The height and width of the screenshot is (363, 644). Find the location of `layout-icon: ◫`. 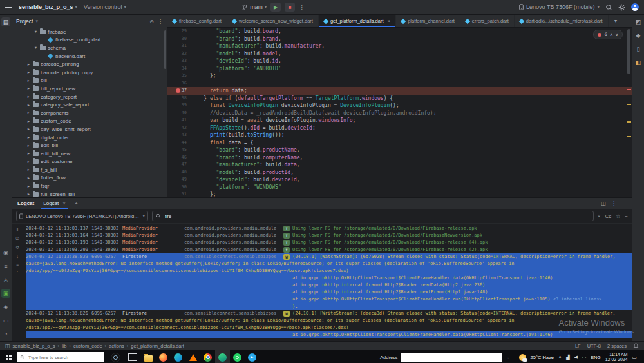

layout-icon: ◫ is located at coordinates (603, 204).